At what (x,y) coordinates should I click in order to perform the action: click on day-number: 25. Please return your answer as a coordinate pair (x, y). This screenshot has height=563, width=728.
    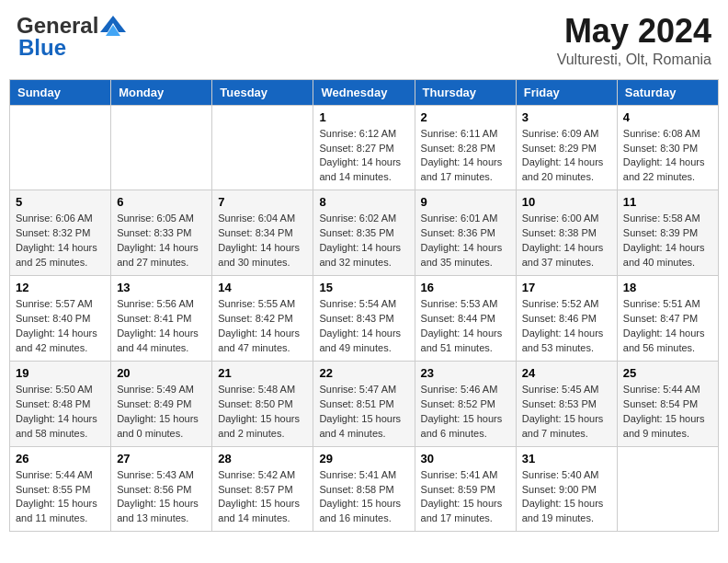
    Looking at the image, I should click on (667, 373).